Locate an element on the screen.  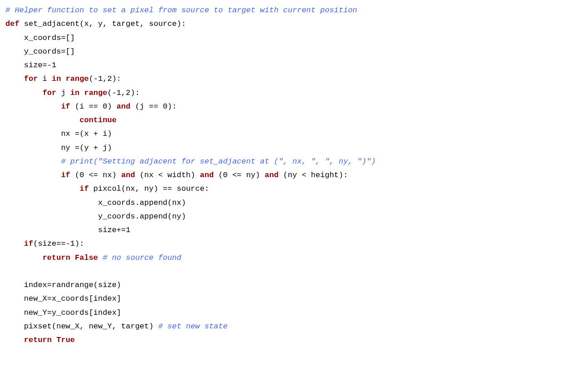
code-line: nx =(x + i) is located at coordinates (59, 134).